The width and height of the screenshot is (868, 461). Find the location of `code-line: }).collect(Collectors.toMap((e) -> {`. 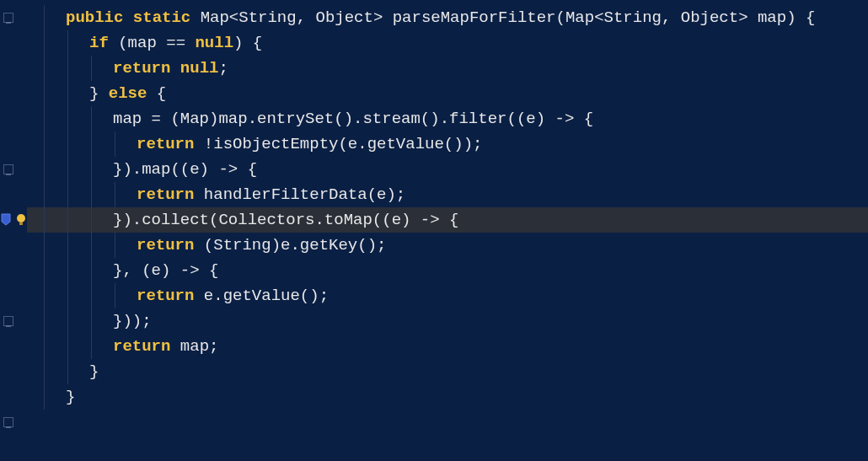

code-line: }).collect(Collectors.toMap((e) -> { is located at coordinates (447, 220).